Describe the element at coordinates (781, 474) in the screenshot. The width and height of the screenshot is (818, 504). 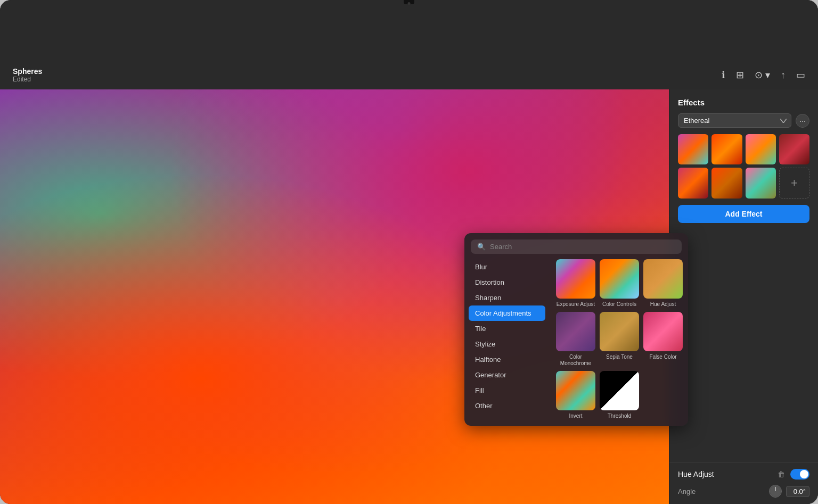
I see `delete-effect-button: 🗑` at that location.